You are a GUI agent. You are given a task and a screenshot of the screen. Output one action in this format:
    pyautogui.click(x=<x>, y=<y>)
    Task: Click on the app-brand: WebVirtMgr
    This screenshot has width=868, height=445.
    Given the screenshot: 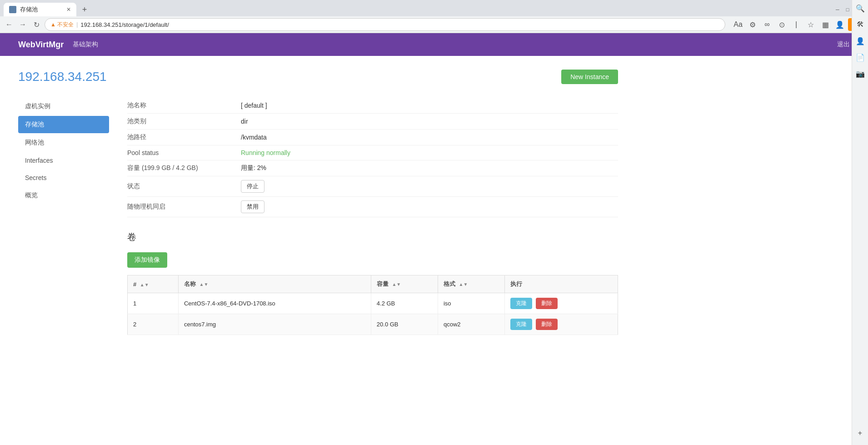 What is the action you would take?
    pyautogui.click(x=41, y=45)
    